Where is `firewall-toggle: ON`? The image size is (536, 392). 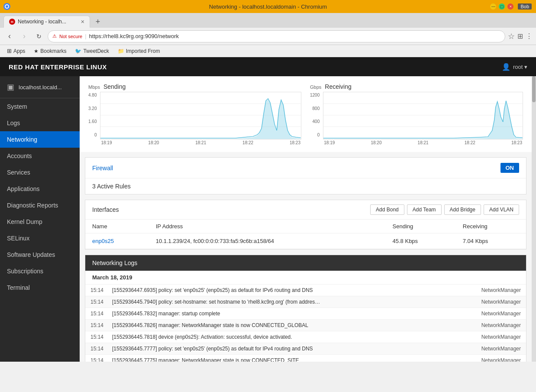 firewall-toggle: ON is located at coordinates (510, 168).